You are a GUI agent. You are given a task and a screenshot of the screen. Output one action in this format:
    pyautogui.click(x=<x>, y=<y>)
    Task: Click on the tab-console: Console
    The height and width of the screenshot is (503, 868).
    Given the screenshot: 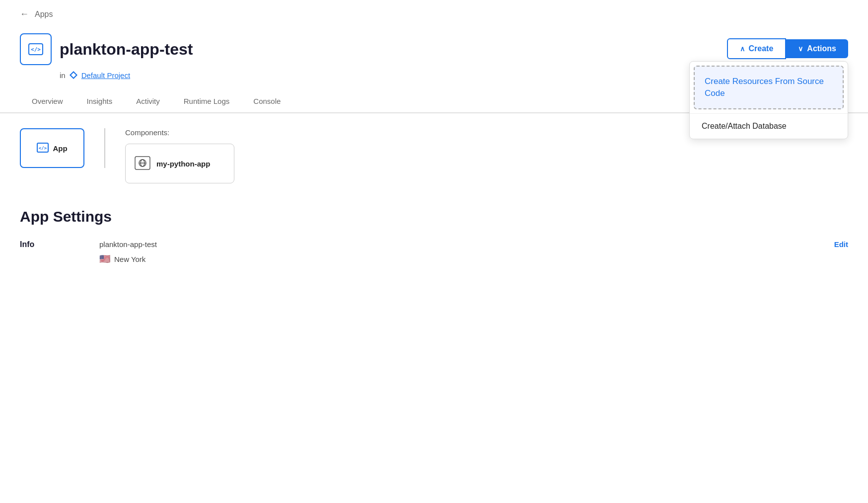 What is the action you would take?
    pyautogui.click(x=267, y=101)
    